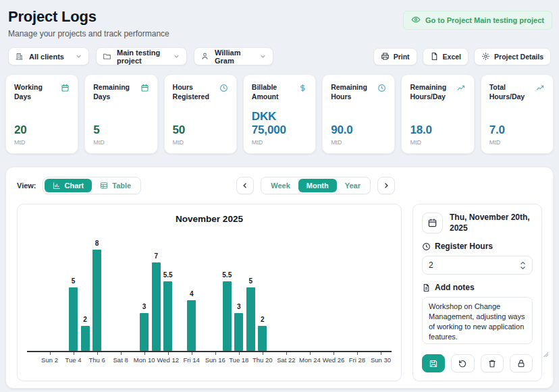 This screenshot has height=392, width=559. Describe the element at coordinates (280, 123) in the screenshot. I see `stat-card-value: DKK 75,000` at that location.